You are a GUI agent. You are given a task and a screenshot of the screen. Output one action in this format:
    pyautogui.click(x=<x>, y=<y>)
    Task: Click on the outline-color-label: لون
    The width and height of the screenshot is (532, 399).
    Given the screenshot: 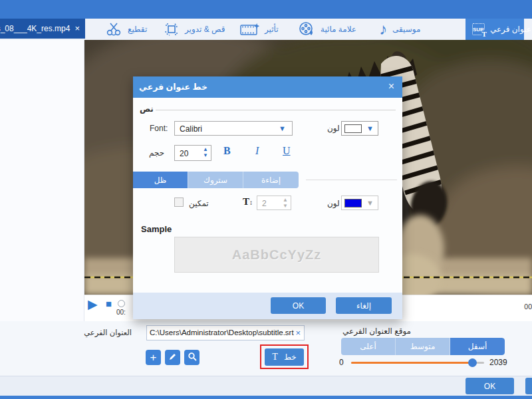 What is the action you would take?
    pyautogui.click(x=334, y=203)
    